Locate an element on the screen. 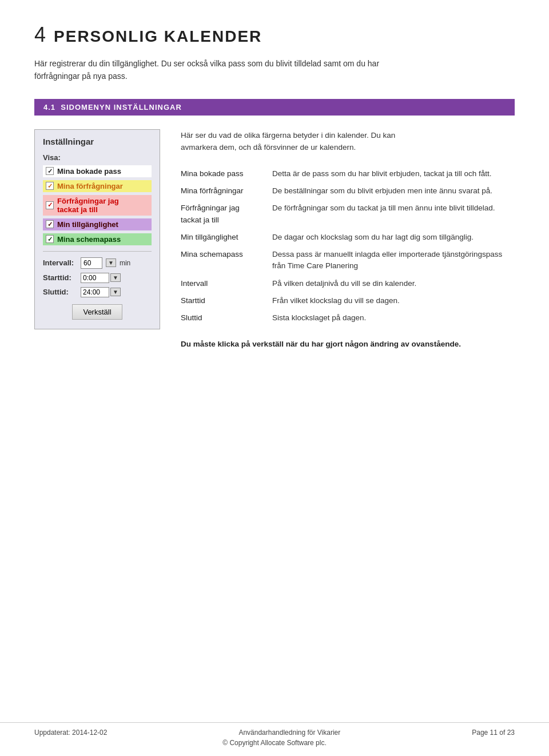  sluttid-field: ▼ is located at coordinates (101, 292).